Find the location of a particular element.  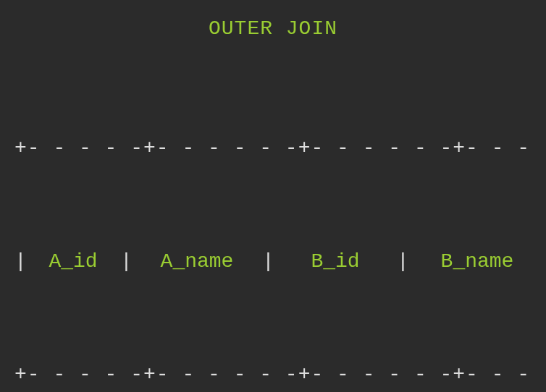

col-header-a-name: A_name is located at coordinates (197, 262).